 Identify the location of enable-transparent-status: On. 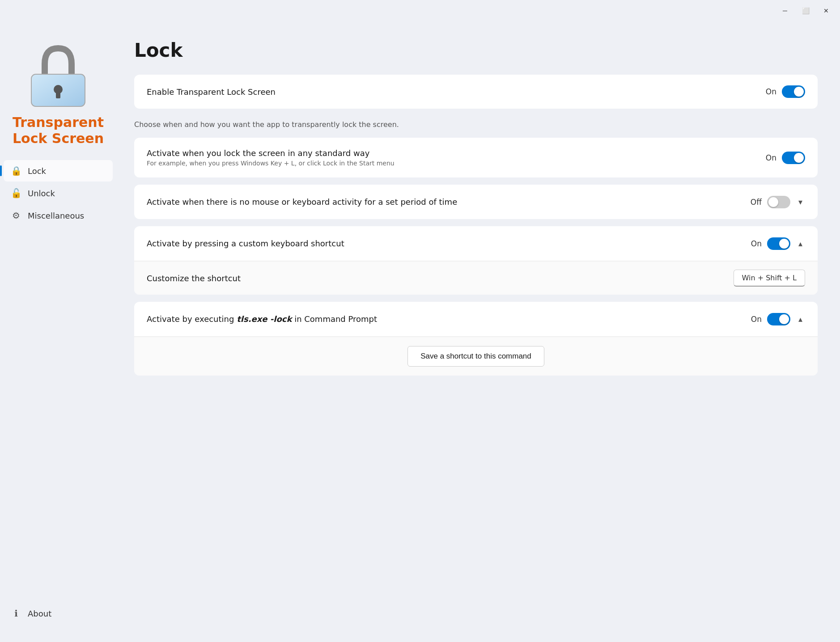
(771, 92).